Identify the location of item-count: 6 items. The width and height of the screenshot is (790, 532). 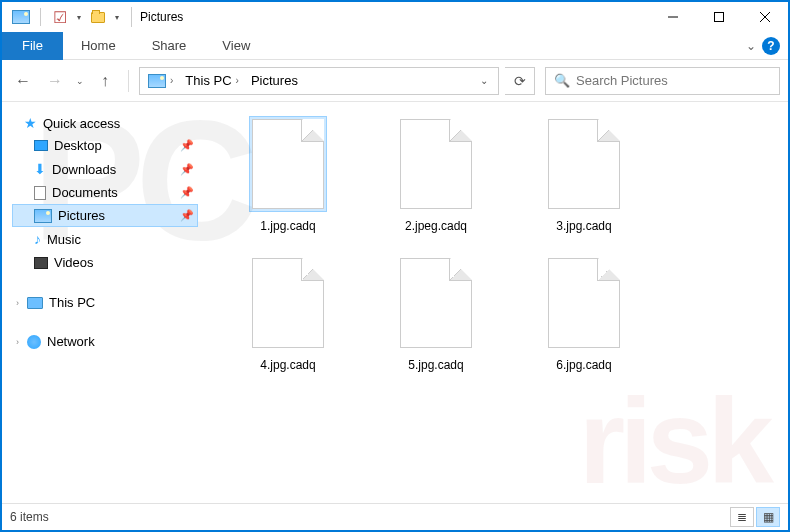
(30, 517).